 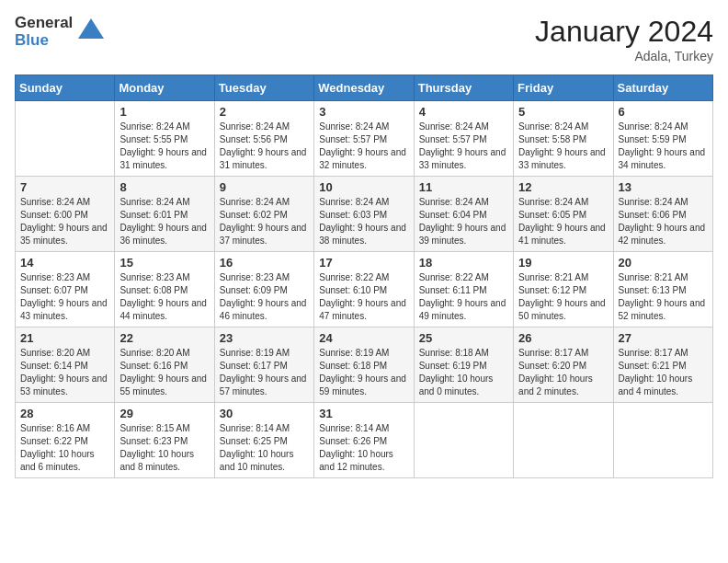 What do you see at coordinates (265, 448) in the screenshot?
I see `day-info: Sunrise: 8:14 AMSunset: 6:25 PMDaylight:…` at bounding box center [265, 448].